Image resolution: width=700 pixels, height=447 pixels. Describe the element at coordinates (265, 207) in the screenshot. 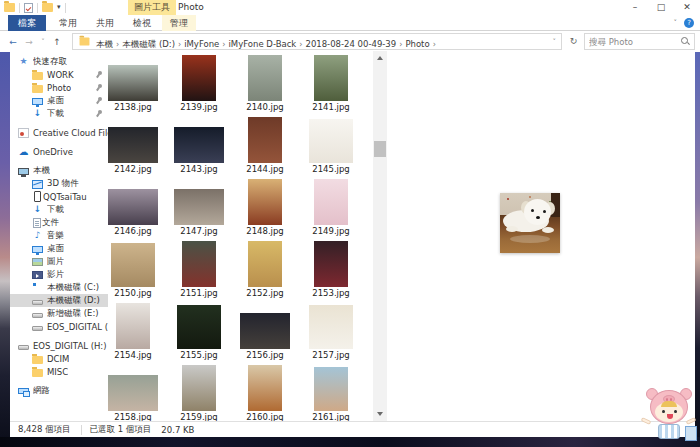

I see `file-item: 2148.jpg` at that location.